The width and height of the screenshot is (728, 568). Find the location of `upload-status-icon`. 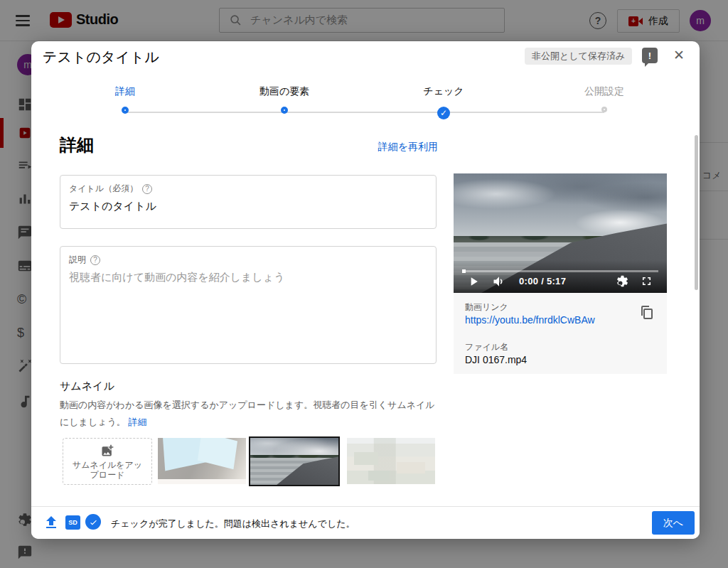

upload-status-icon is located at coordinates (51, 523).